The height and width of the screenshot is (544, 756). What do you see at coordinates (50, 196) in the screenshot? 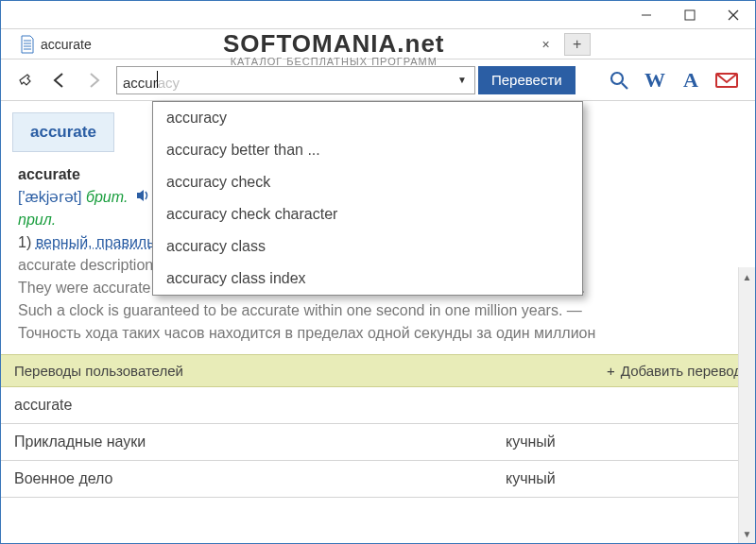
I see `ipa: ['ækjərət]` at bounding box center [50, 196].